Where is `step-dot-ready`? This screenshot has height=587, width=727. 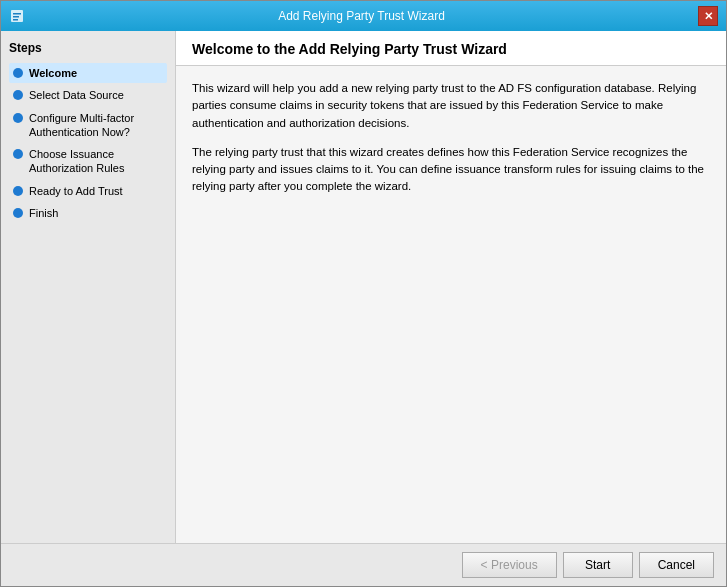 step-dot-ready is located at coordinates (18, 191).